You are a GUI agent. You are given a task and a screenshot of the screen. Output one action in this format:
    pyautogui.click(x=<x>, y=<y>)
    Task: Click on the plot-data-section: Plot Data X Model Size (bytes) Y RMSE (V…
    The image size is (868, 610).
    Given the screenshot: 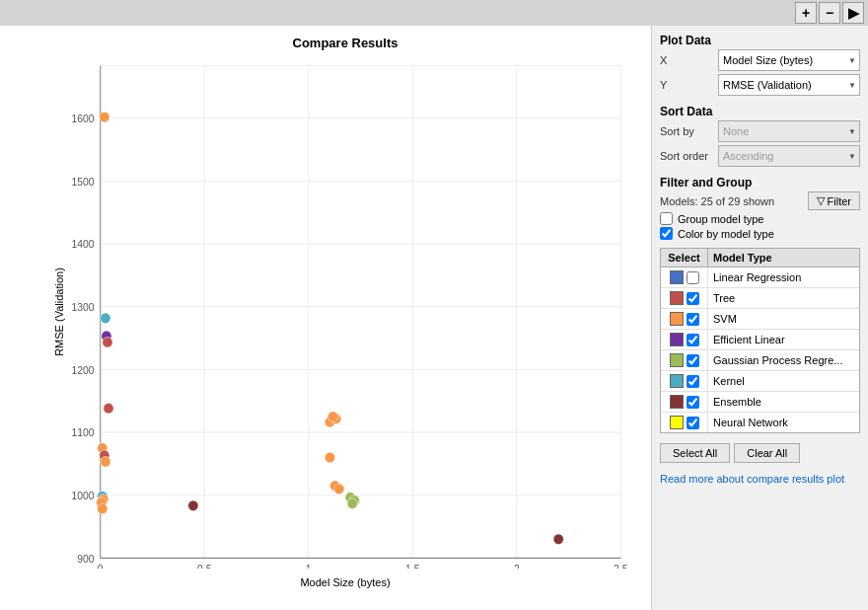 What is the action you would take?
    pyautogui.click(x=760, y=66)
    